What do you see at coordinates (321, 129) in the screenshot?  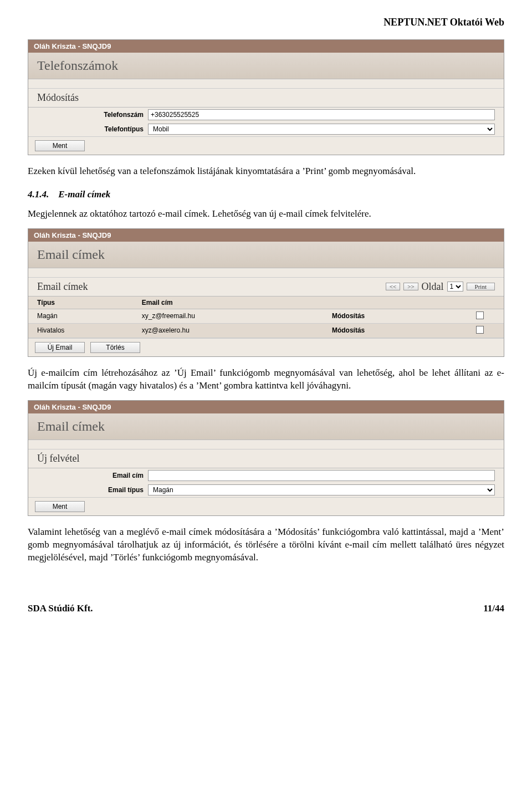 I see `select-telefontipus: Mobil` at bounding box center [321, 129].